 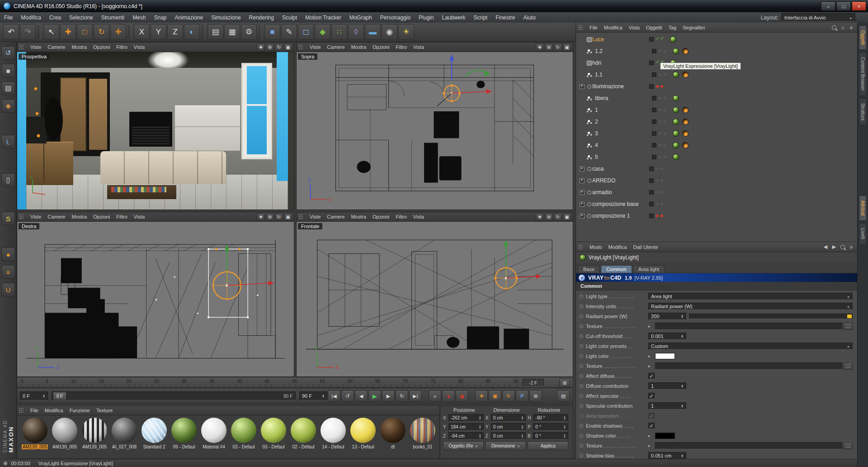 What do you see at coordinates (662, 51) in the screenshot?
I see `visibility-toggles` at bounding box center [662, 51].